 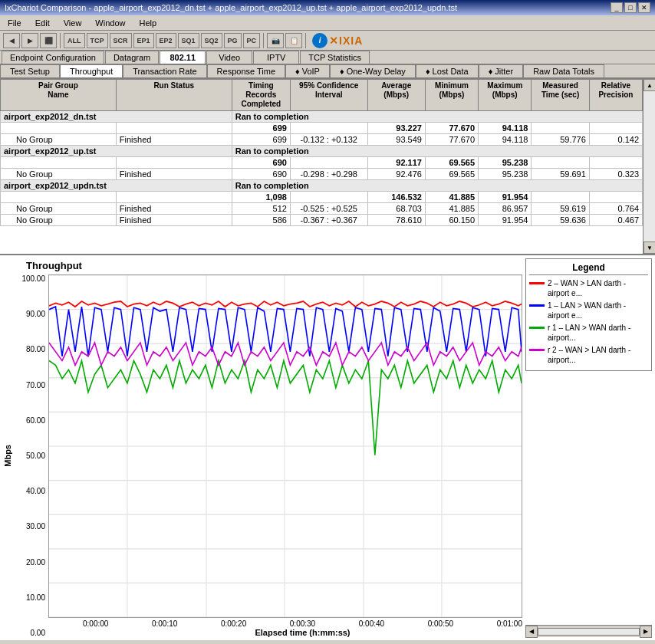 What do you see at coordinates (15, 23) in the screenshot?
I see `menu-file: File` at bounding box center [15, 23].